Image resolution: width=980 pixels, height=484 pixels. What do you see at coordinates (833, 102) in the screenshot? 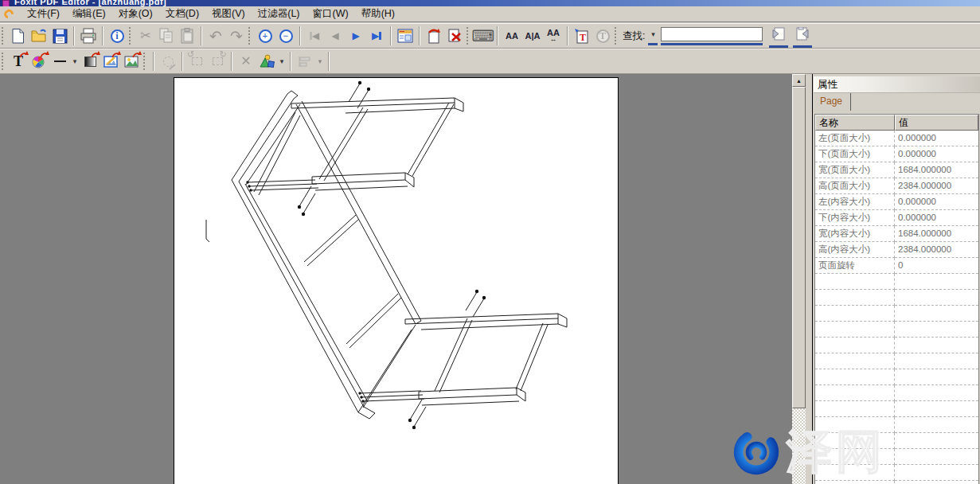
I see `tab-page: Page` at bounding box center [833, 102].